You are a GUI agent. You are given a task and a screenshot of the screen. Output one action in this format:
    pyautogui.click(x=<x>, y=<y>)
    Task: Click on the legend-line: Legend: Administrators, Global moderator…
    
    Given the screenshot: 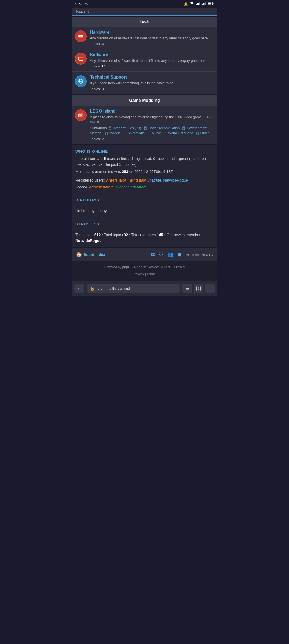 What is the action you would take?
    pyautogui.click(x=144, y=187)
    